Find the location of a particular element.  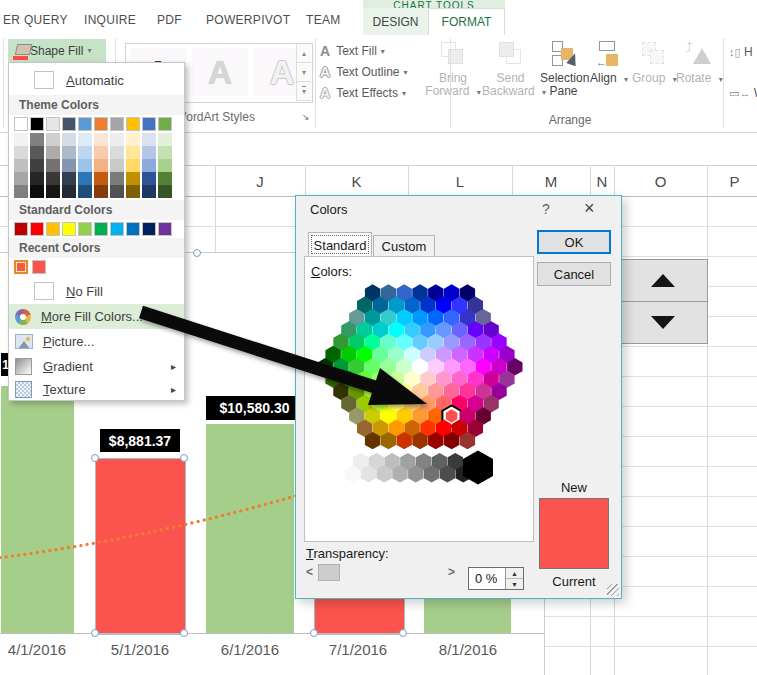

sheet-spin-up-button is located at coordinates (663, 280).